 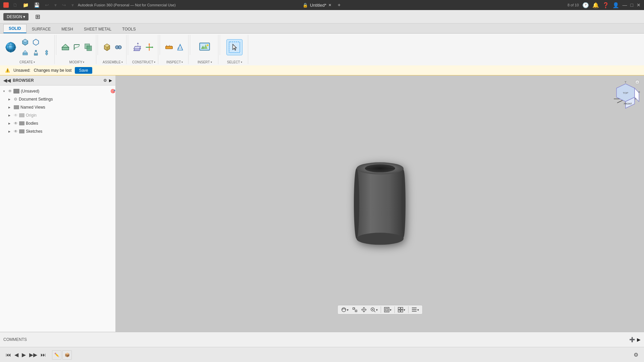 I want to click on folder-root, so click(x=16, y=91).